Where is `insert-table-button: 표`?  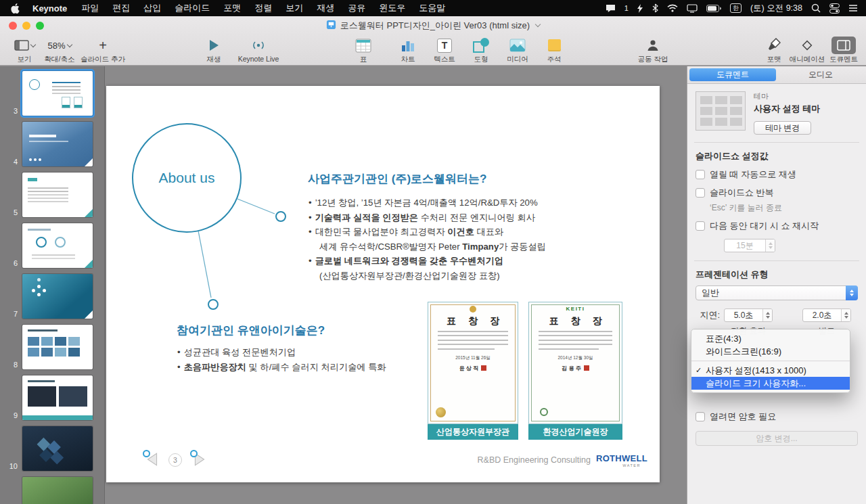 insert-table-button: 표 is located at coordinates (363, 50).